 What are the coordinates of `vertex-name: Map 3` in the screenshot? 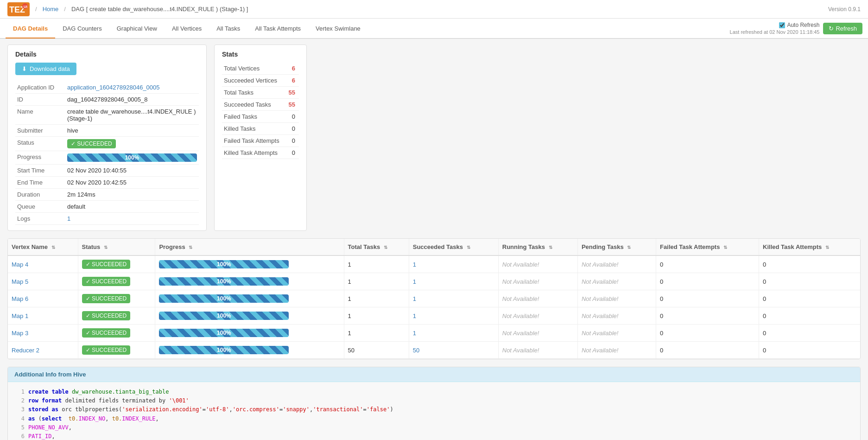 It's located at (43, 333).